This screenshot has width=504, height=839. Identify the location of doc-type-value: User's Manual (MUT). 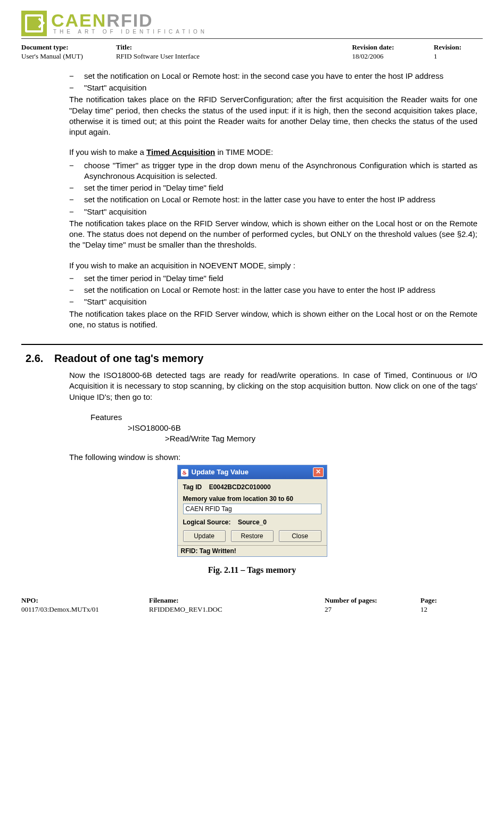
(58, 56).